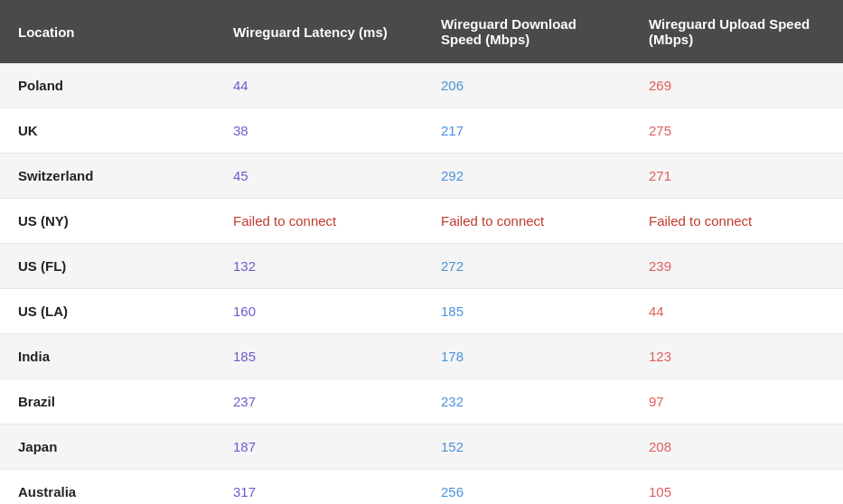  What do you see at coordinates (108, 402) in the screenshot?
I see `cell-location: Brazil` at bounding box center [108, 402].